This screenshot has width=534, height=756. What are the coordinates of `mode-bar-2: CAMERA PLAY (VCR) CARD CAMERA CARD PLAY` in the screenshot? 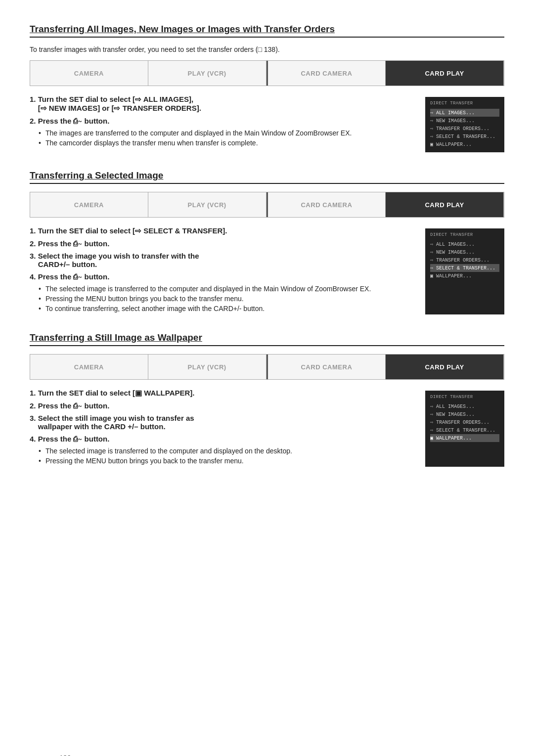 It's located at (267, 205).